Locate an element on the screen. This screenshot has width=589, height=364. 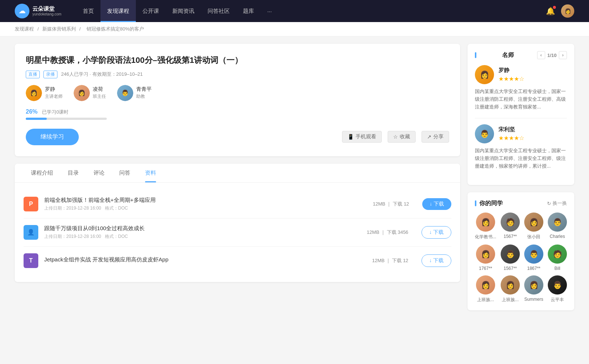
bell-icon: 🔔 is located at coordinates (551, 11).